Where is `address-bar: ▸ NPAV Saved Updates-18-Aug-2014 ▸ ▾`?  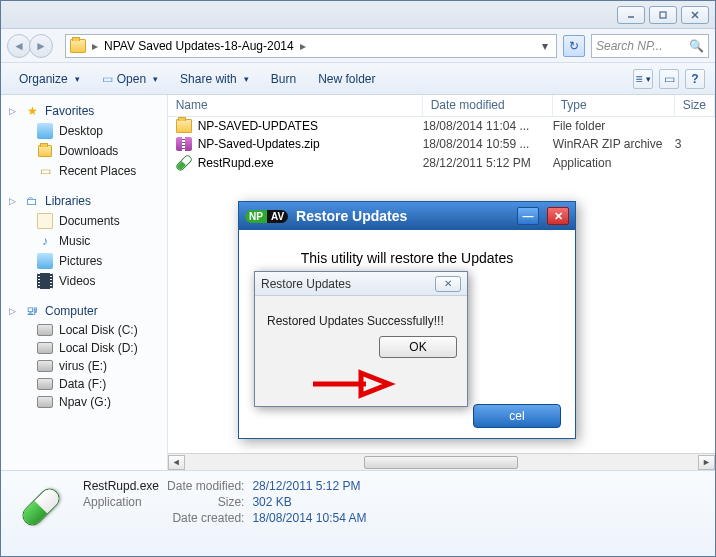
address-bar: ▸ NPAV Saved Updates-18-Aug-2014 ▸ ▾ is located at coordinates (311, 46).